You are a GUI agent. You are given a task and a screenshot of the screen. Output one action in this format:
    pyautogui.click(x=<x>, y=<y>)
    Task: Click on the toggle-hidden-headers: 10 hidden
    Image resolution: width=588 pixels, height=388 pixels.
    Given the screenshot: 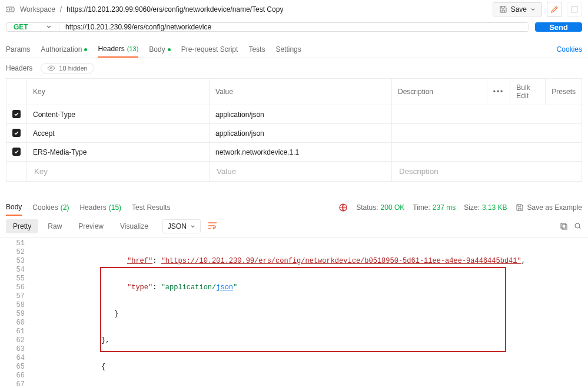 What is the action you would take?
    pyautogui.click(x=67, y=68)
    